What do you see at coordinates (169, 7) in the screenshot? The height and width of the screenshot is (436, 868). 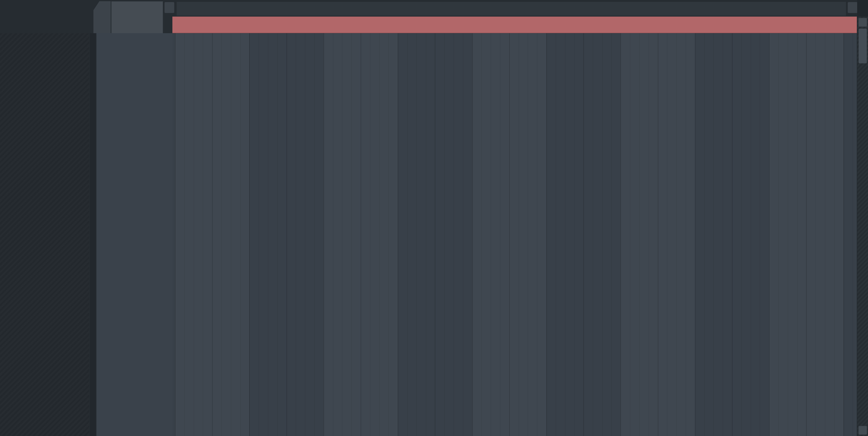 I see `scroll-left-button` at bounding box center [169, 7].